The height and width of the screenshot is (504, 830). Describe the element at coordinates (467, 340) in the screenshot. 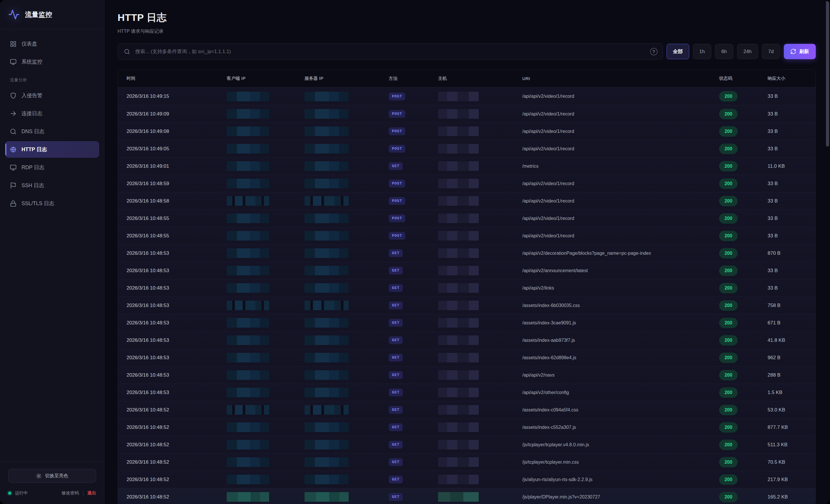

I see `table-row: 2026/3/16 10:48:53 GET /assets/index-aab…` at that location.